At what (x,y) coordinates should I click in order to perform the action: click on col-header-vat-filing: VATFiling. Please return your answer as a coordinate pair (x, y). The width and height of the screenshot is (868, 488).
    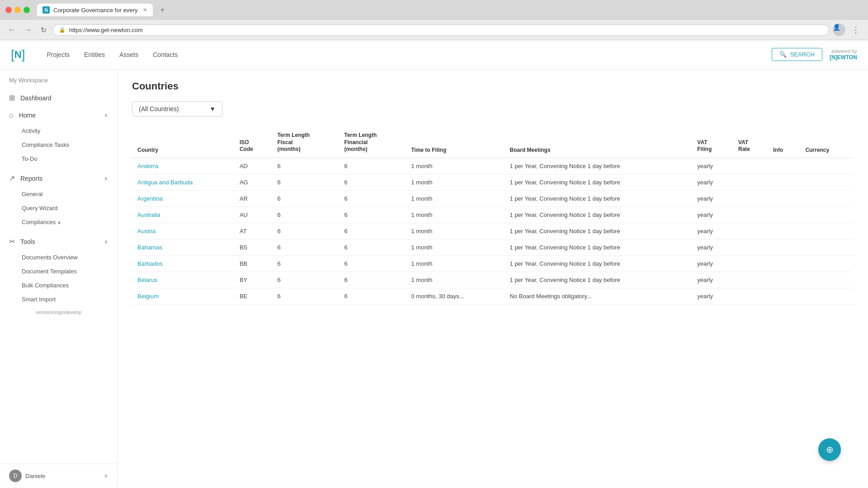
    Looking at the image, I should click on (712, 143).